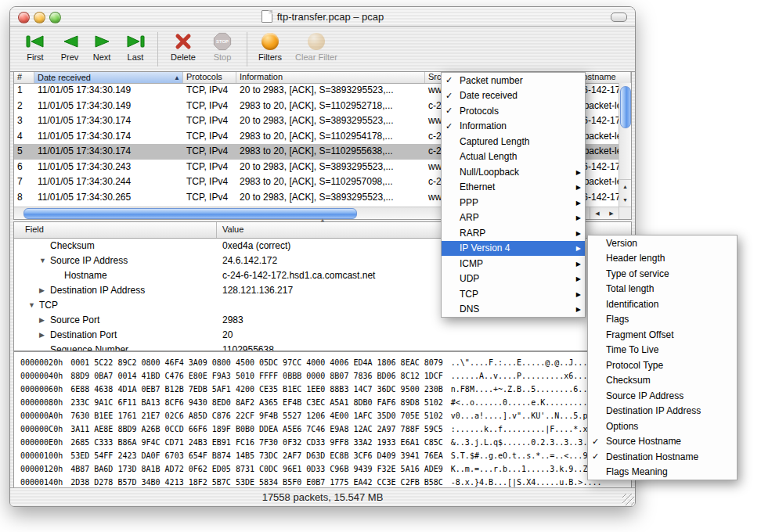  Describe the element at coordinates (270, 46) in the screenshot. I see `filters-button: Filters` at that location.